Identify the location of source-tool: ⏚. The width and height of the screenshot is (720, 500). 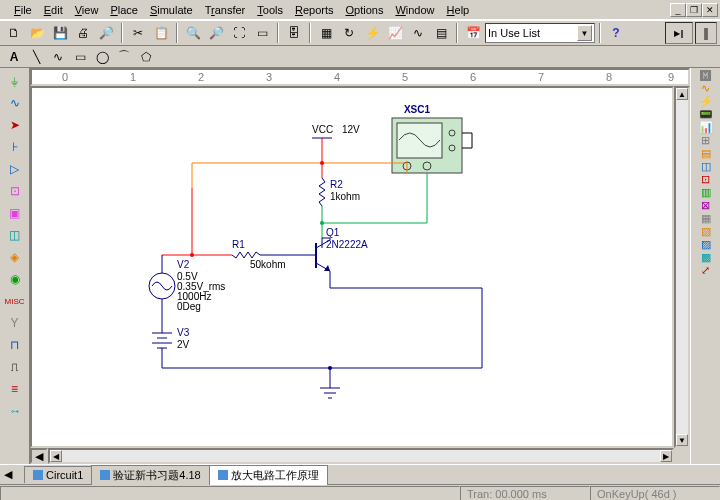
(15, 81).